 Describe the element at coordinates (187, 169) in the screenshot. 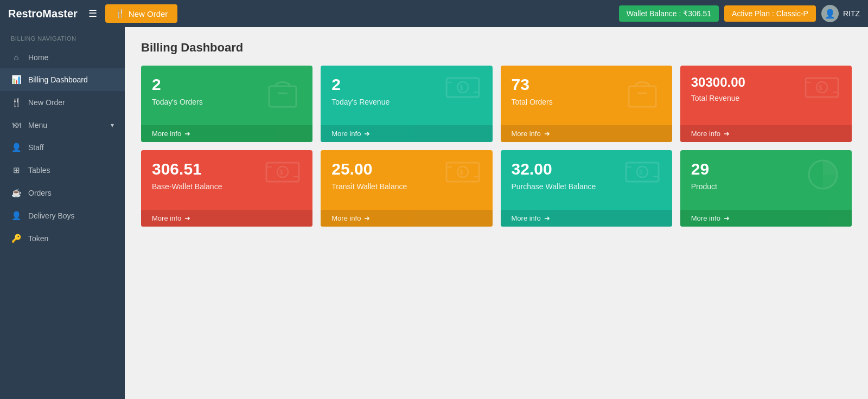

I see `base-wallet-value: 306.51` at that location.